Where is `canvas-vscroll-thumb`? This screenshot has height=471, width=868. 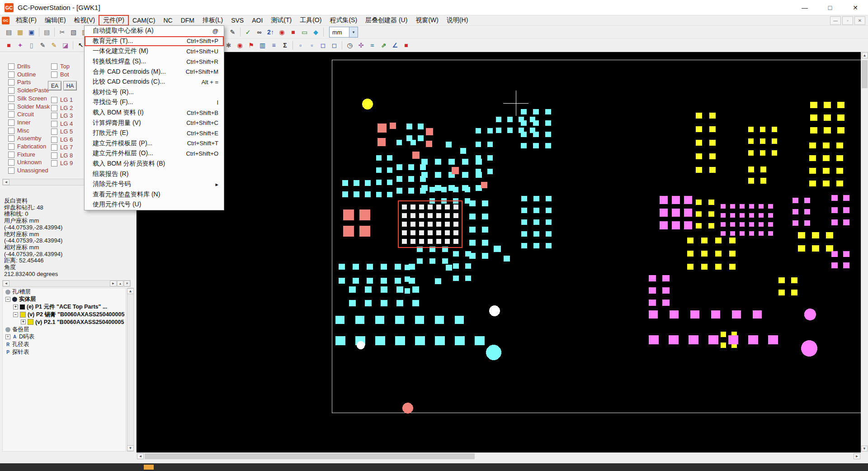
canvas-vscroll-thumb is located at coordinates (864, 74).